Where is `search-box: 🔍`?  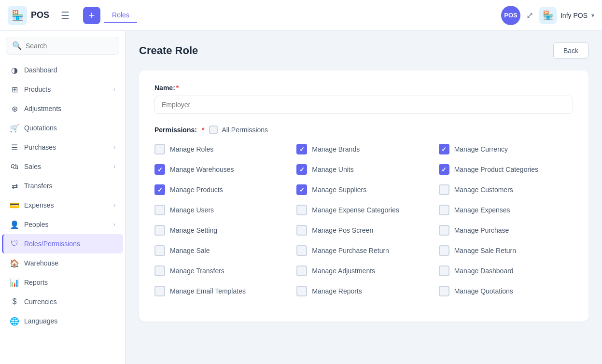
search-box: 🔍 is located at coordinates (63, 45).